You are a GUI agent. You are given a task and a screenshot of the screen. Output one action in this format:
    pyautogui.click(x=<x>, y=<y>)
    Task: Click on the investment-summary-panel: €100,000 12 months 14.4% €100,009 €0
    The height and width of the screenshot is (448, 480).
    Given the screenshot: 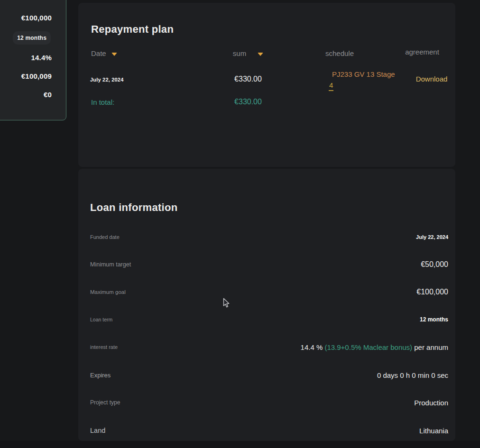 What is the action you would take?
    pyautogui.click(x=33, y=60)
    